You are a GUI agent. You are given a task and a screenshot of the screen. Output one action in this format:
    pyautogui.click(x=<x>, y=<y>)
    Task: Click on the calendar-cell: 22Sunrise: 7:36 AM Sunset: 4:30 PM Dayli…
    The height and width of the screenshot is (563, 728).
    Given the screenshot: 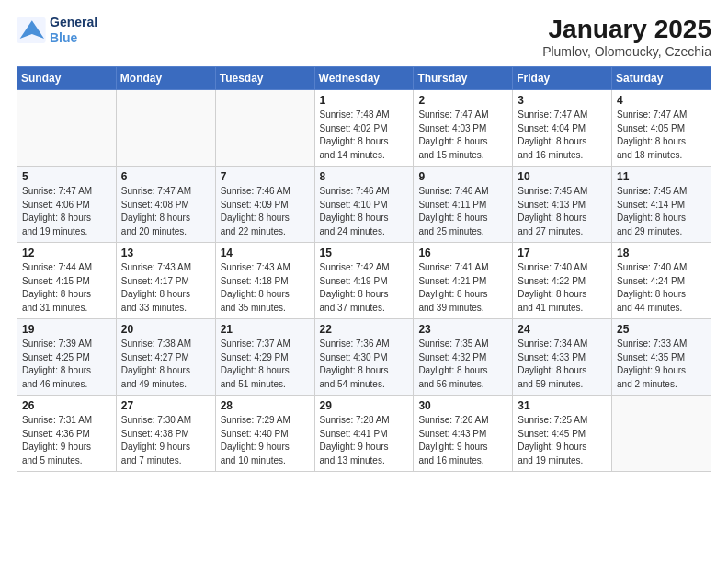 What is the action you would take?
    pyautogui.click(x=364, y=357)
    